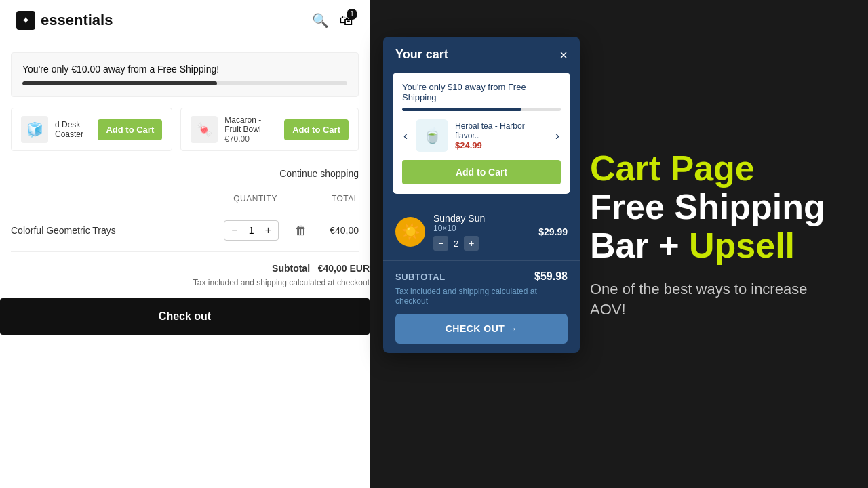 The height and width of the screenshot is (488, 868). I want to click on upsell-item: 🧊 d Desk Coaster Add to Cart, so click(92, 129).